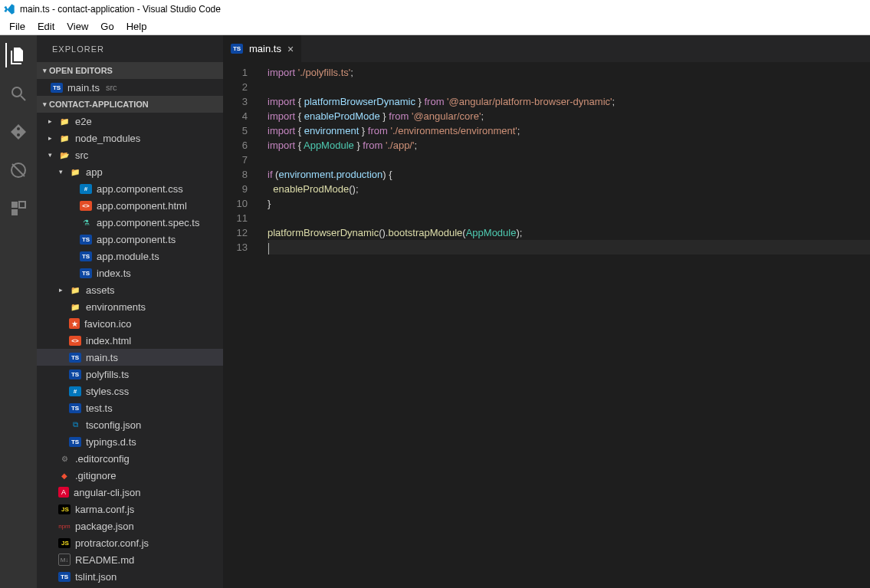  What do you see at coordinates (130, 189) in the screenshot?
I see `tree-item: #app.component.css` at bounding box center [130, 189].